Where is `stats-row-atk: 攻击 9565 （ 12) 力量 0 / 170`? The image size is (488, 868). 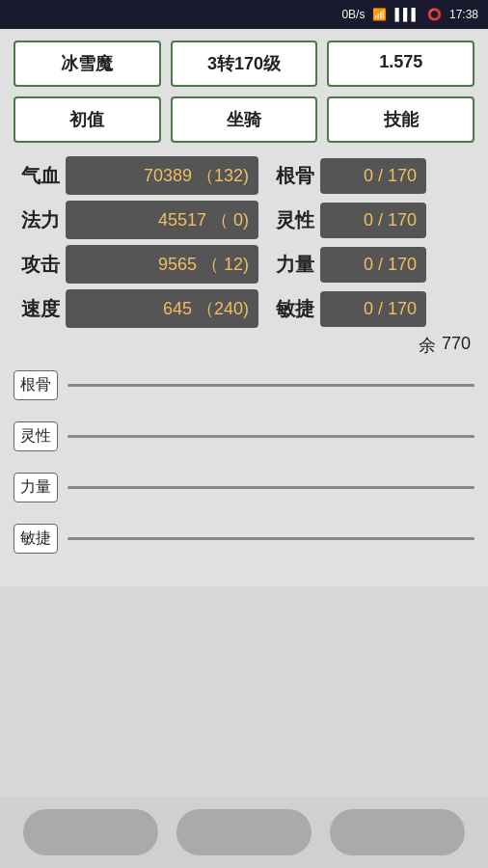
stats-row-atk: 攻击 9565 （ 12) 力量 0 / 170 is located at coordinates (244, 264).